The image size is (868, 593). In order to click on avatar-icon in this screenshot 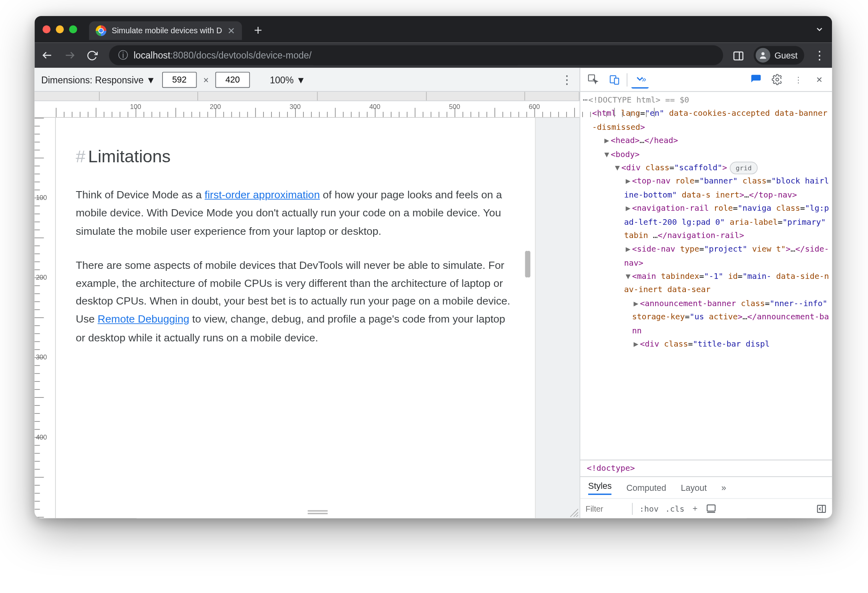, I will do `click(763, 55)`.